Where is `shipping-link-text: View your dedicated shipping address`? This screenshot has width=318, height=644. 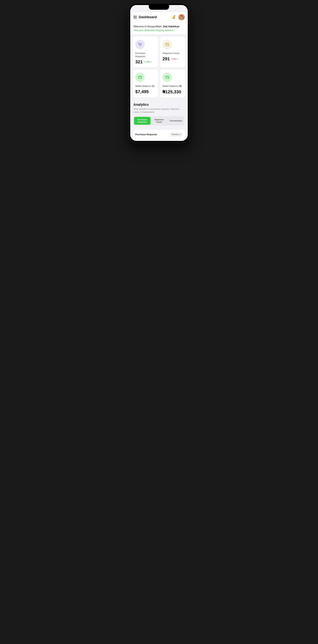 shipping-link-text: View your dedicated shipping address is located at coordinates (153, 30).